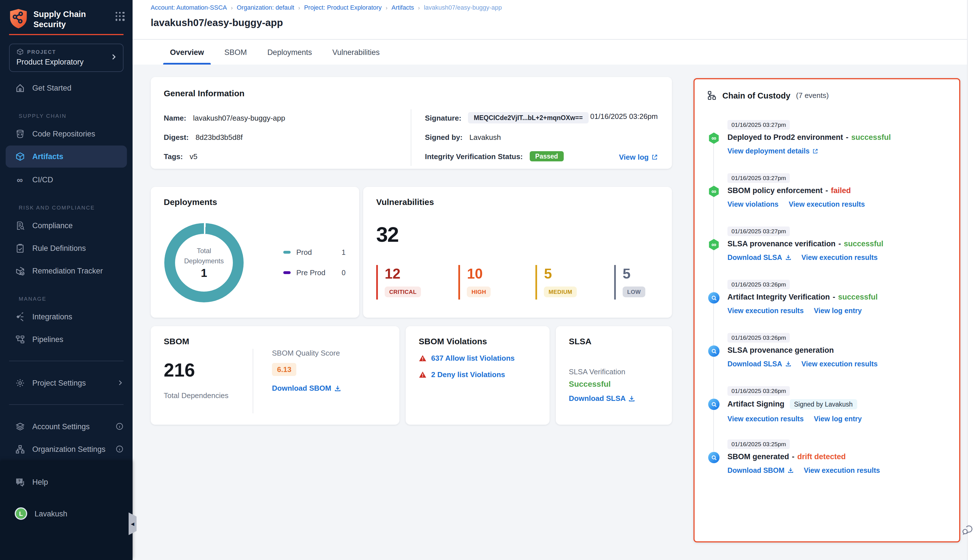 The width and height of the screenshot is (979, 560). What do you see at coordinates (66, 58) in the screenshot?
I see `project-selector: PROJECT Product Exploratory` at bounding box center [66, 58].